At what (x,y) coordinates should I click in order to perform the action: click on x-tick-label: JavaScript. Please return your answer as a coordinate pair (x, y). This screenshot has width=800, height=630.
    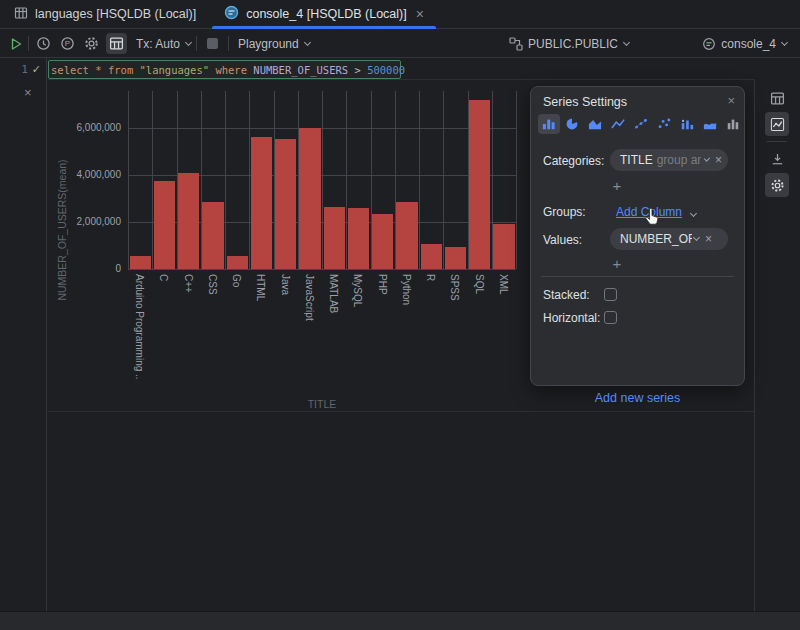
    Looking at the image, I should click on (310, 298).